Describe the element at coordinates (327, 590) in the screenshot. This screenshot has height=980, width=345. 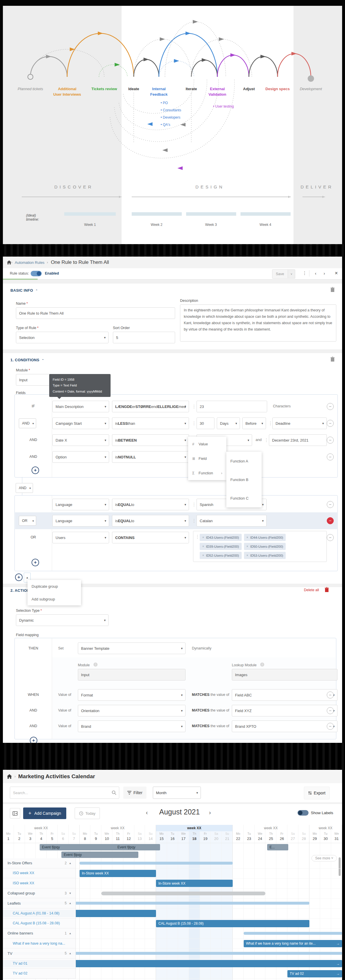
I see `trash-icon-red` at that location.